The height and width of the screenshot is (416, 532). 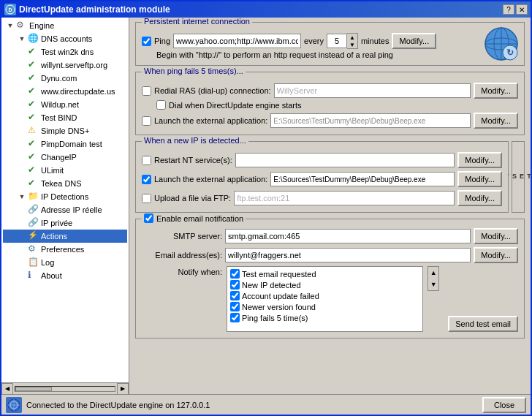 I want to click on dial-hint-checkbox, so click(x=161, y=105).